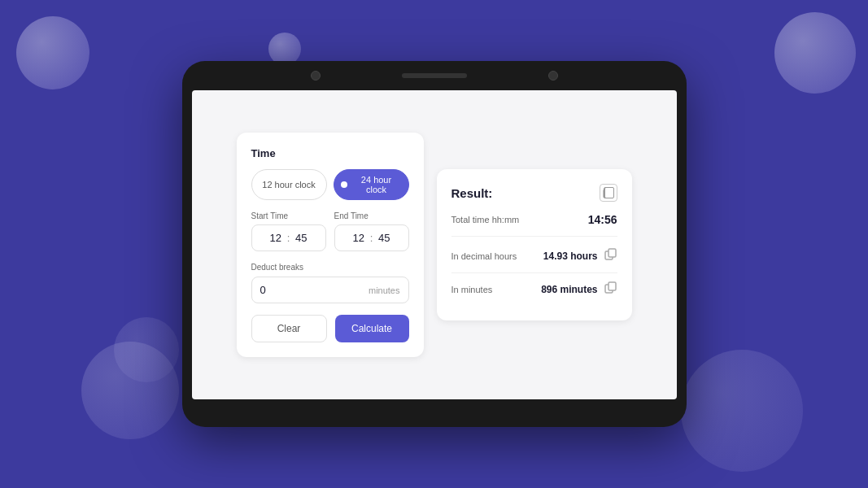 This screenshot has height=488, width=868. Describe the element at coordinates (534, 257) in the screenshot. I see `decimal-hours-row: In decimal hours 14.93 hours` at that location.